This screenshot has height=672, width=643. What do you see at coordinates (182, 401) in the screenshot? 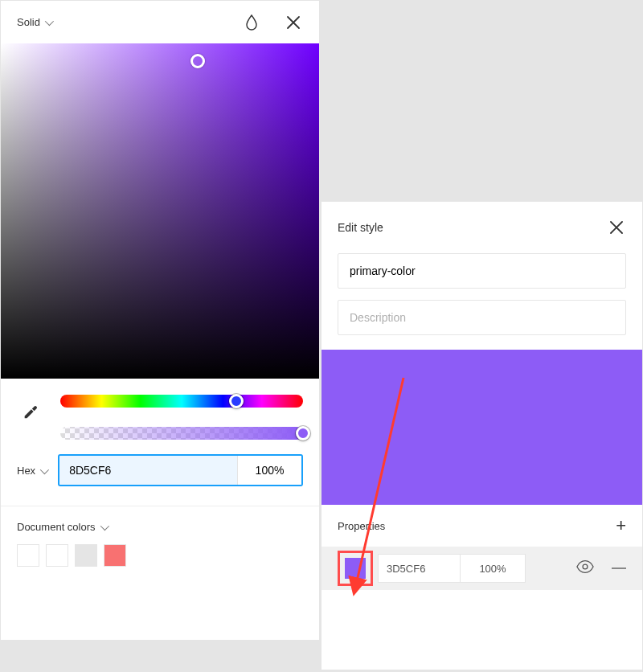
I see `hue-slider` at bounding box center [182, 401].